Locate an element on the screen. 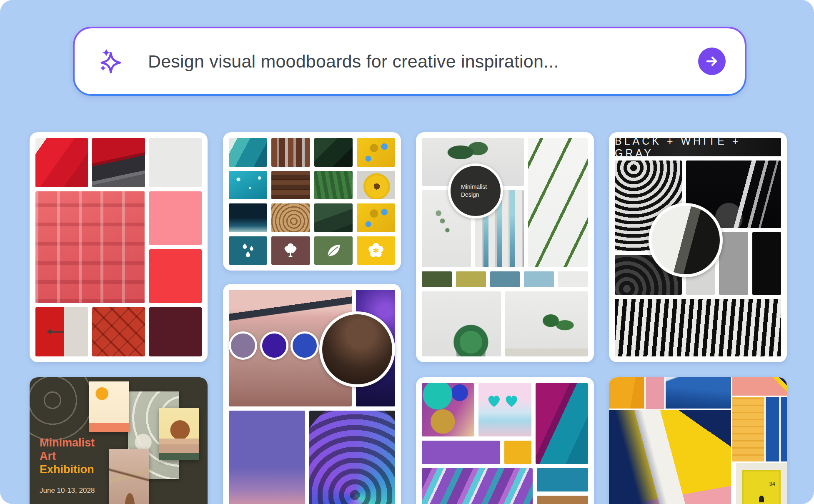  photo-yellow-siding is located at coordinates (749, 429).